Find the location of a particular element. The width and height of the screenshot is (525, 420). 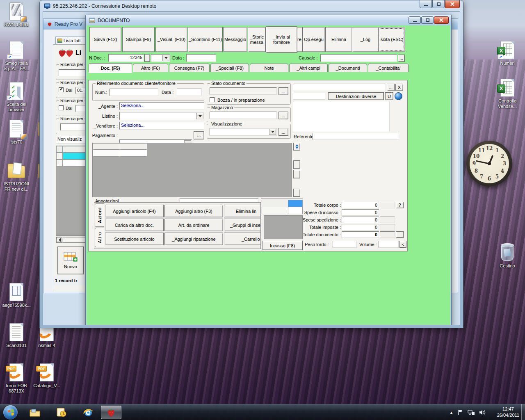

desktop-icon-scan0101: Scan0101 is located at coordinates (16, 336).